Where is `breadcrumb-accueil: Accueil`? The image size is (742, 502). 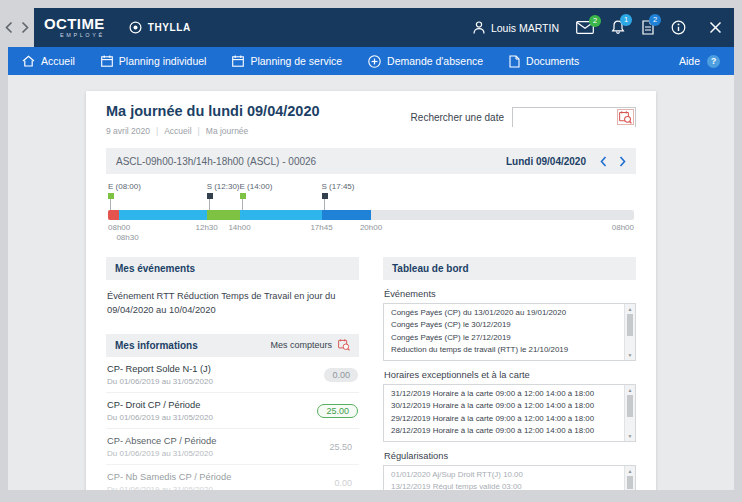 breadcrumb-accueil: Accueil is located at coordinates (185, 131).